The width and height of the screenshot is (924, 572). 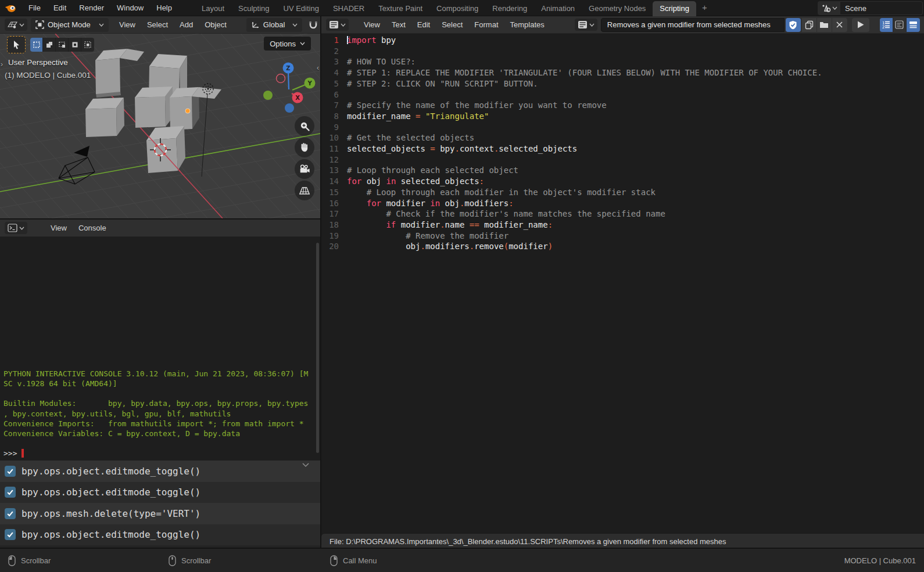 What do you see at coordinates (486, 24) in the screenshot?
I see `text-menu-format: Format` at bounding box center [486, 24].